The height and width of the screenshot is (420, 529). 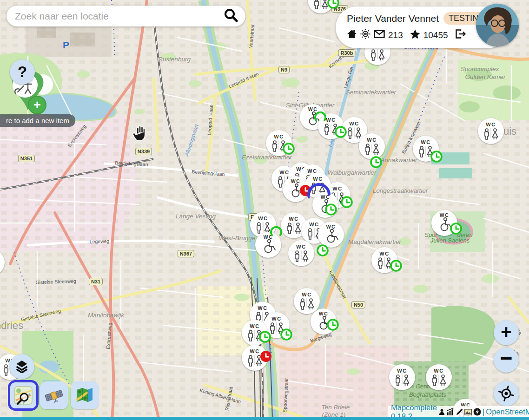 I want to click on zoom-in-button: +, so click(x=506, y=333).